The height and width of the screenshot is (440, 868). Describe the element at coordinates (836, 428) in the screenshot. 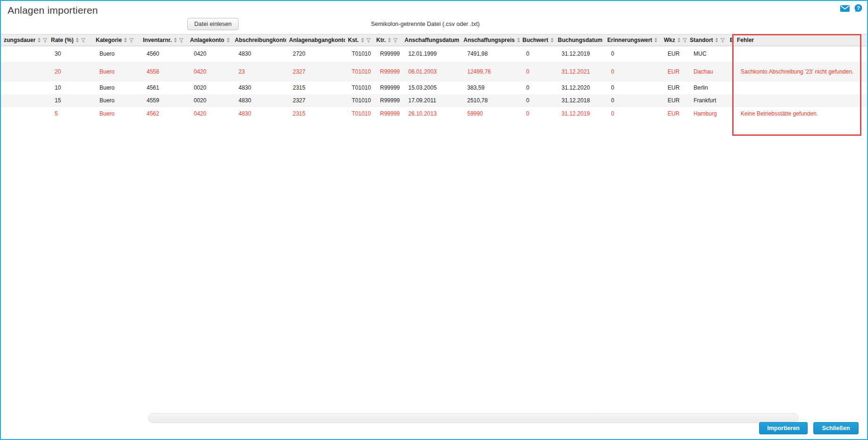

I see `close-button: Schließen` at that location.